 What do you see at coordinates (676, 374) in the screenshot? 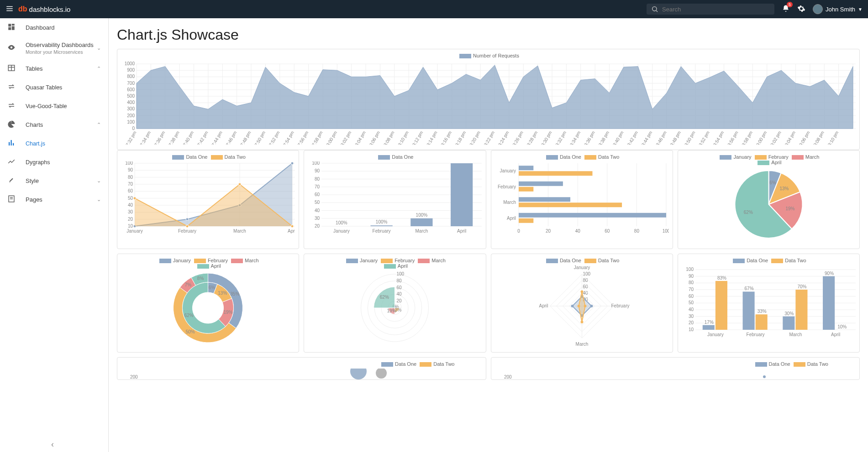
I see `scatter-chart: 200` at bounding box center [676, 374].